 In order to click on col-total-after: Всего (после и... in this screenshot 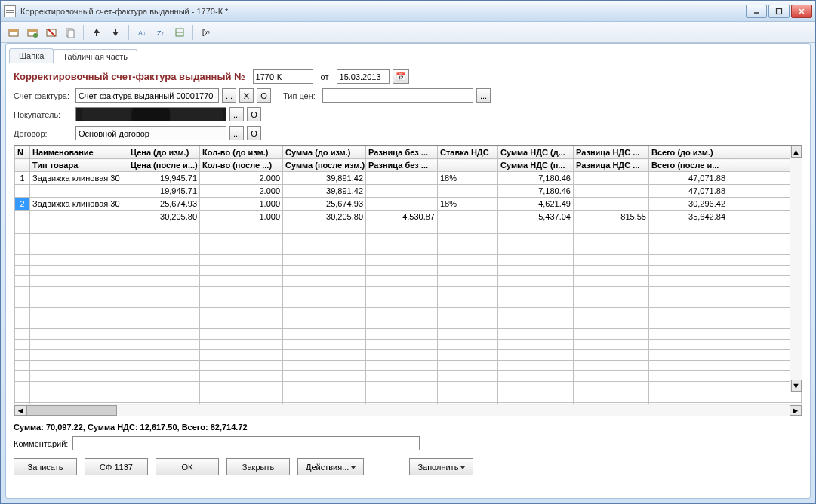, I will do `click(688, 166)`.